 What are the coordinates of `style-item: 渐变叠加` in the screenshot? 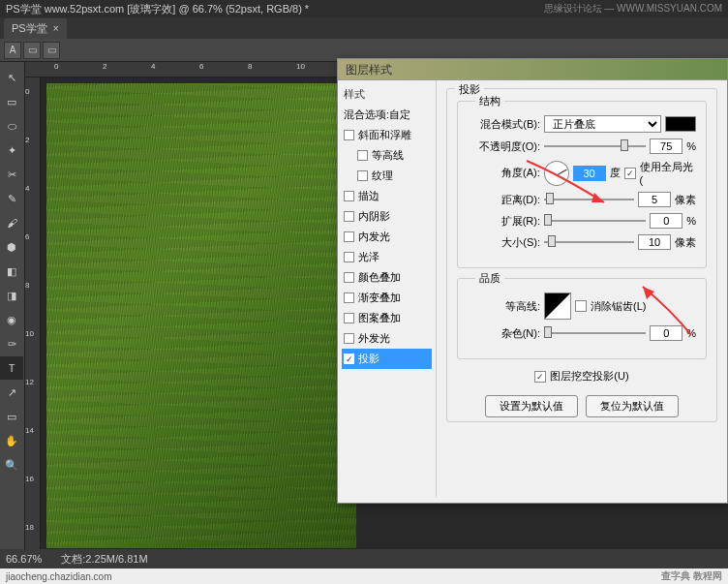 It's located at (387, 298).